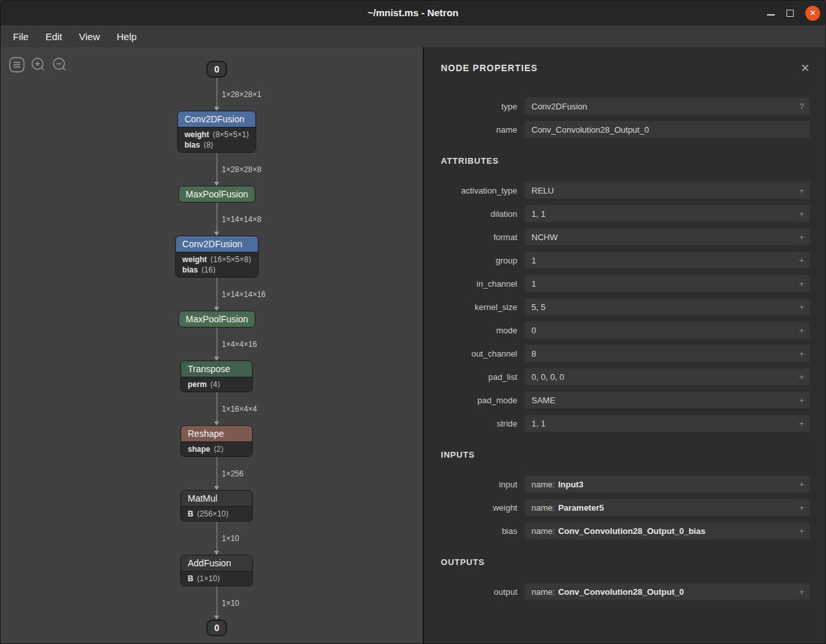  Describe the element at coordinates (625, 484) in the screenshot. I see `input-input: inputname:Input3+` at that location.